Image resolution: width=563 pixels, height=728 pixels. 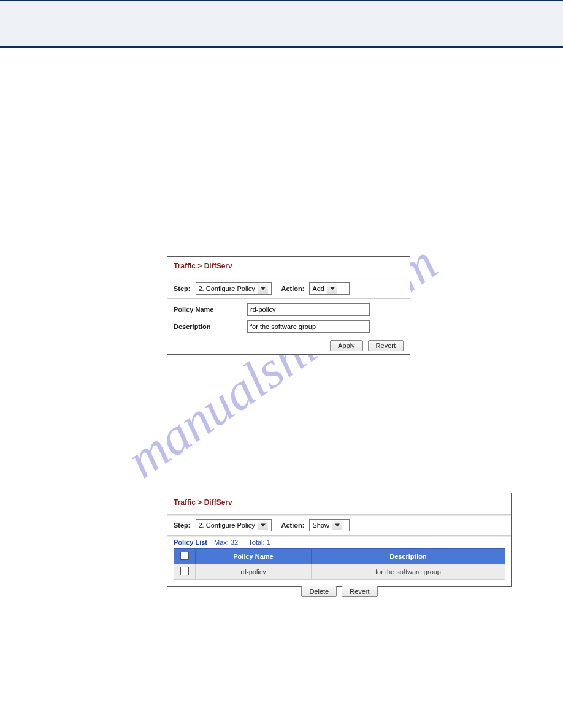 I want to click on apply-button: Apply, so click(x=347, y=346).